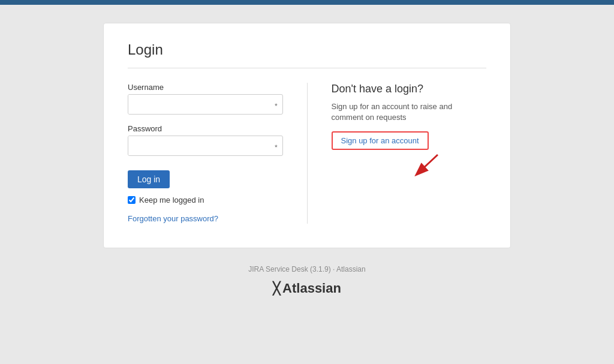 This screenshot has width=614, height=364. I want to click on keep-logged-in-label: Keep me logged in, so click(171, 200).